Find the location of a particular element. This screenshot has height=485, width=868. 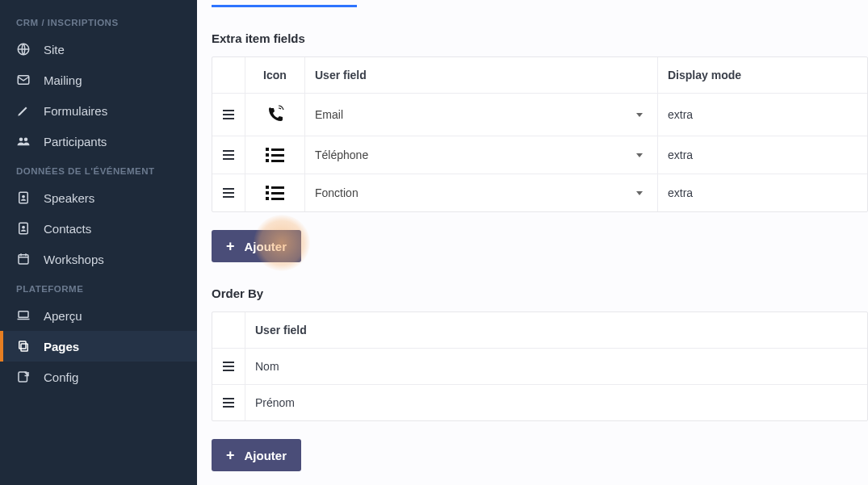

add-orderby-button: + Ajouter is located at coordinates (257, 455).